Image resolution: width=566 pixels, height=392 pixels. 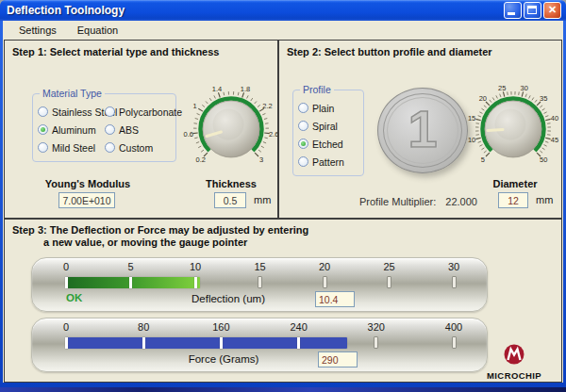 What do you see at coordinates (195, 267) in the screenshot?
I see `tick-label: 10` at bounding box center [195, 267].